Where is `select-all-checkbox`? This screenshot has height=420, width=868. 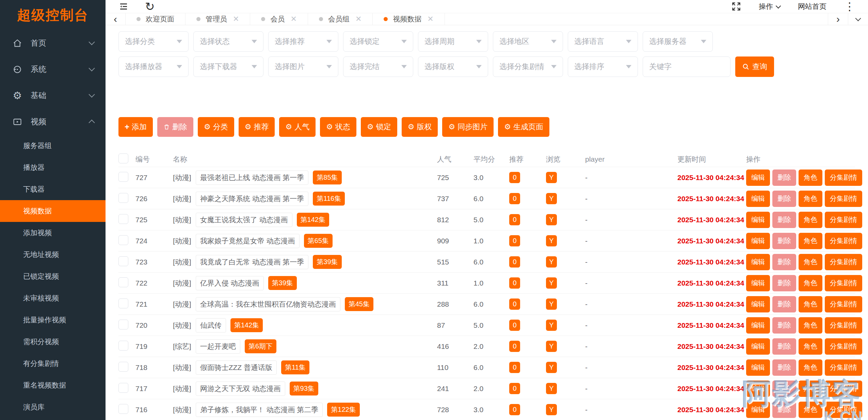 select-all-checkbox is located at coordinates (123, 159).